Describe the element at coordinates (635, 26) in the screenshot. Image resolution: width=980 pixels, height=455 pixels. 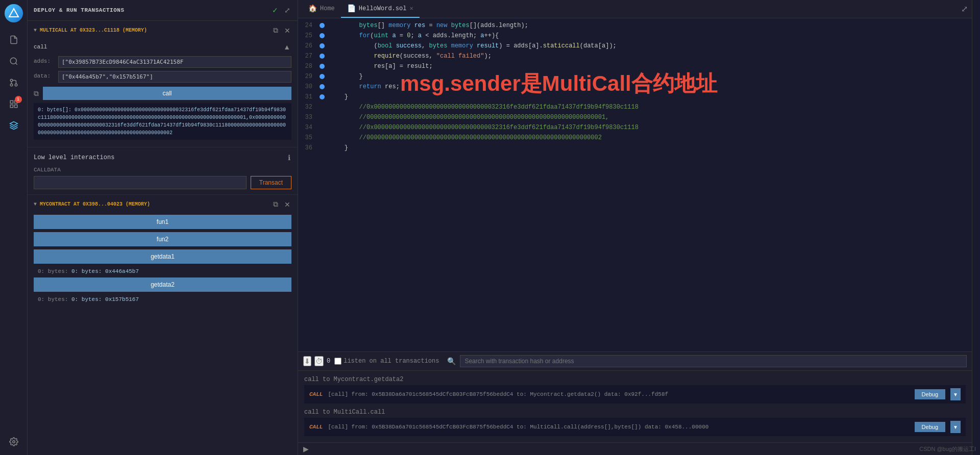
I see `code-line-24: 24 bytes[] memory res = new bytes[](adds…` at that location.